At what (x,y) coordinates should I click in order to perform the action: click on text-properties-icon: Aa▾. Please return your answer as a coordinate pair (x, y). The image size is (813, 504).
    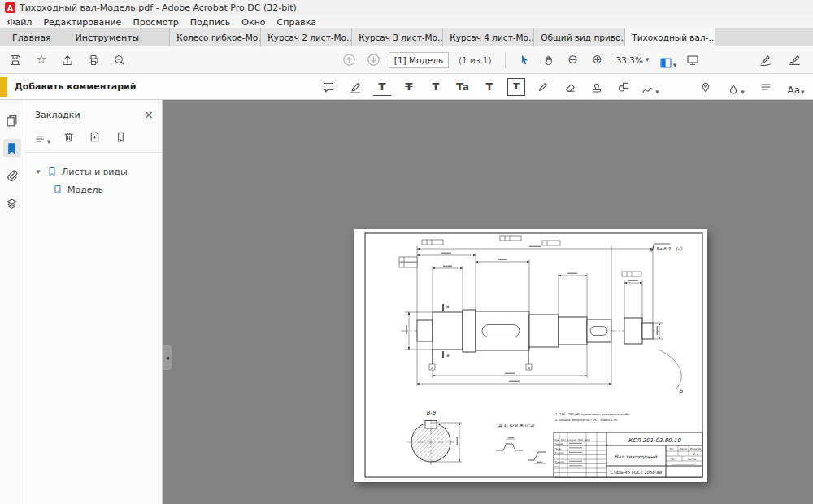
    Looking at the image, I should click on (796, 87).